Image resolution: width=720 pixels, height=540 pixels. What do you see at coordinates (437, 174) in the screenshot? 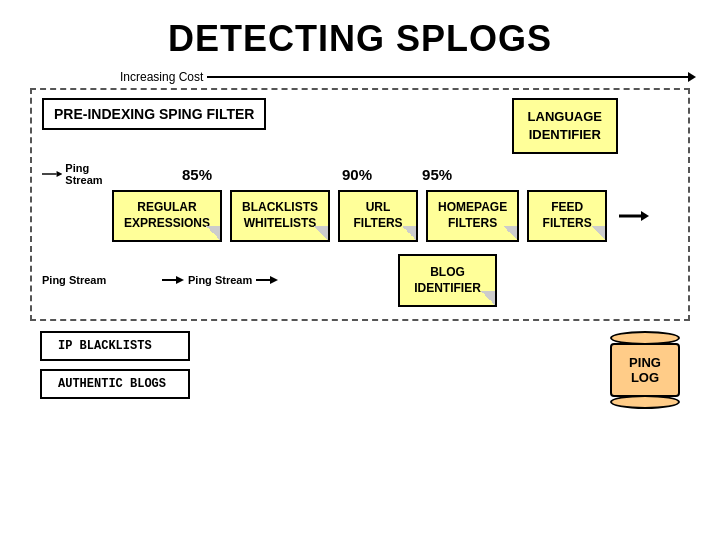
I see `pct-95: 95%` at bounding box center [437, 174].